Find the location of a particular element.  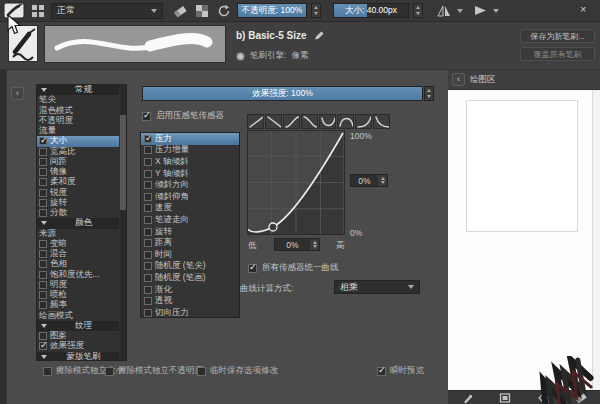

size-spinner is located at coordinates (418, 10).